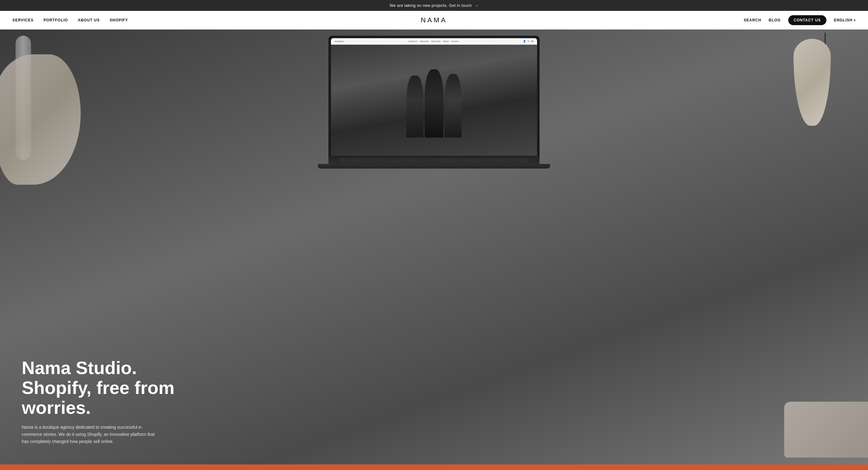 This screenshot has height=470, width=868. Describe the element at coordinates (115, 387) in the screenshot. I see `hero-headline: Nama Studio. Shopify, free from worries.` at that location.